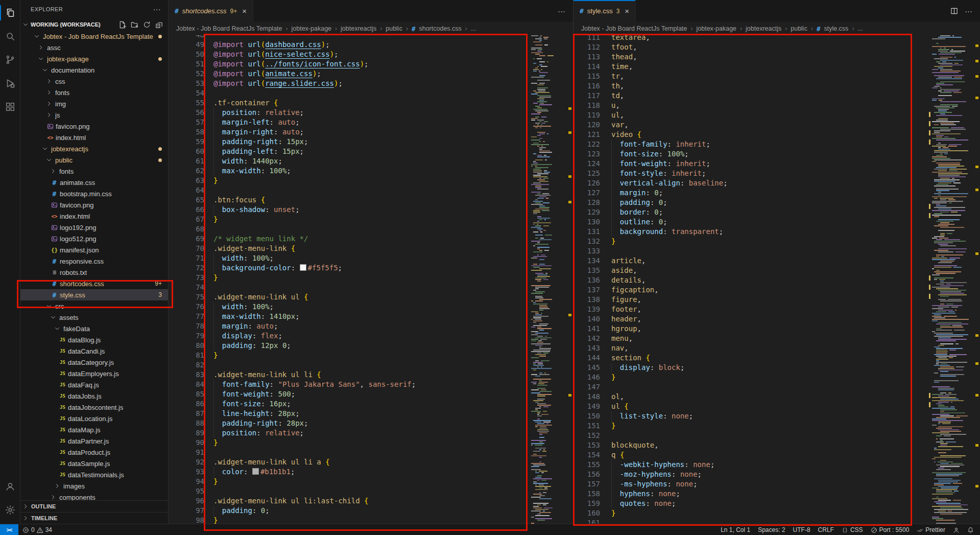 This screenshot has height=535, width=980. Describe the element at coordinates (94, 81) in the screenshot. I see `tree-item-css: css` at that location.